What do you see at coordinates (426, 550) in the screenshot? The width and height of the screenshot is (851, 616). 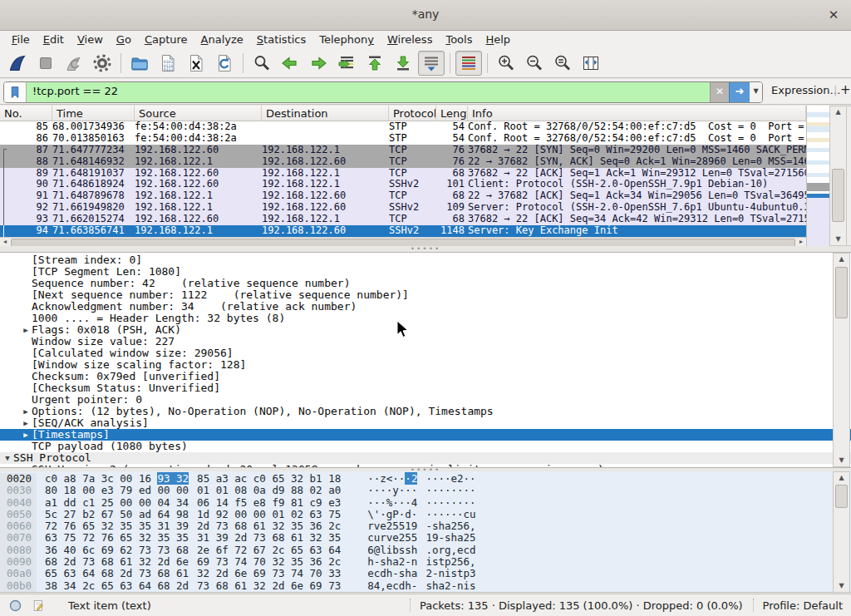 I see `hex-row: 008036 40 6c 69 62 73 73 682e 6f 72 67 2…` at bounding box center [426, 550].